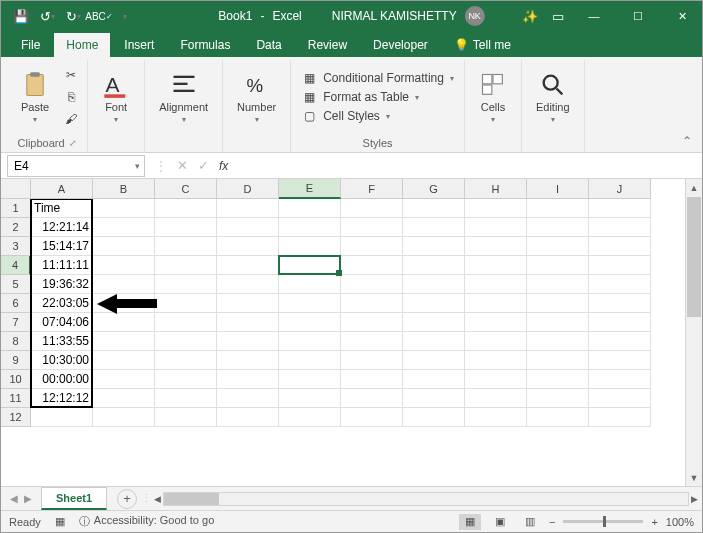 The image size is (703, 533). What do you see at coordinates (496, 189) in the screenshot?
I see `col-header: H` at bounding box center [496, 189].